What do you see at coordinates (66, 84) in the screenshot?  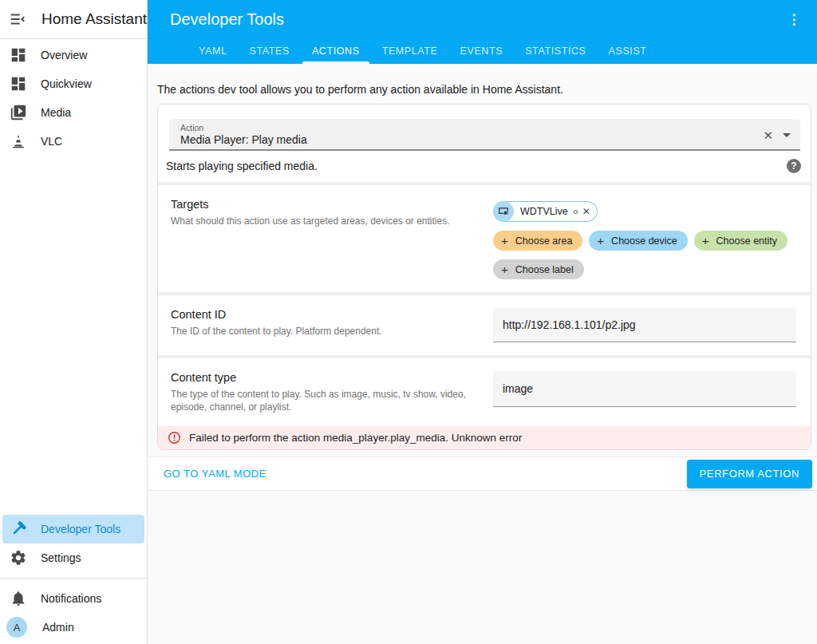 I see `sidebar-item-label: Quickview` at bounding box center [66, 84].